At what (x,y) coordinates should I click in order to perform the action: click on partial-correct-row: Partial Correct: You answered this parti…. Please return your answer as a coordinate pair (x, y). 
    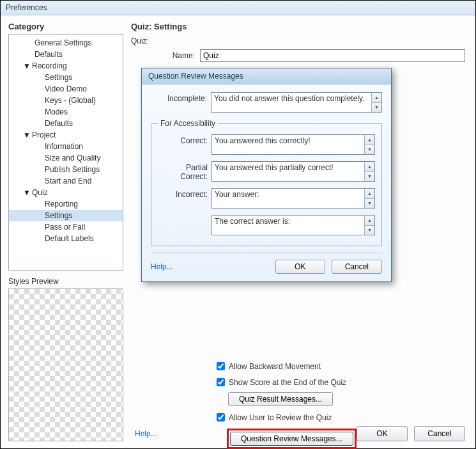
    Looking at the image, I should click on (266, 171).